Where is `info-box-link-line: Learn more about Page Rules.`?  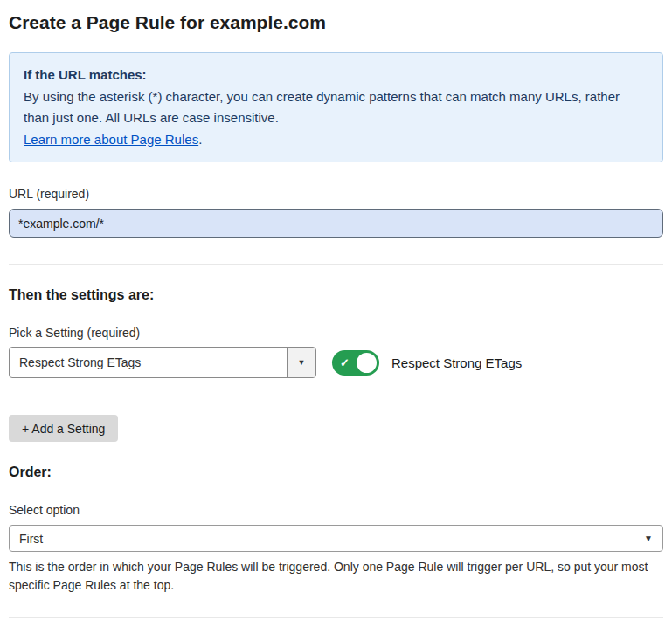
info-box-link-line: Learn more about Page Rules. is located at coordinates (336, 140).